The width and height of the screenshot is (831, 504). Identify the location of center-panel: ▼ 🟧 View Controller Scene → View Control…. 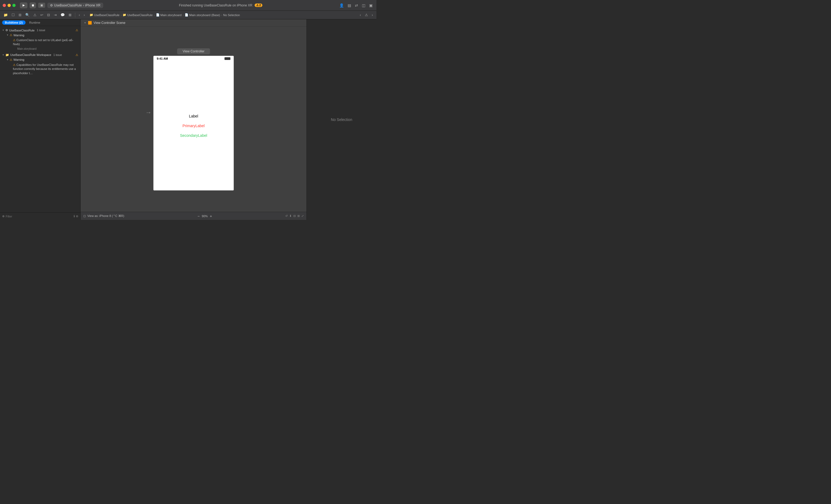
(194, 119).